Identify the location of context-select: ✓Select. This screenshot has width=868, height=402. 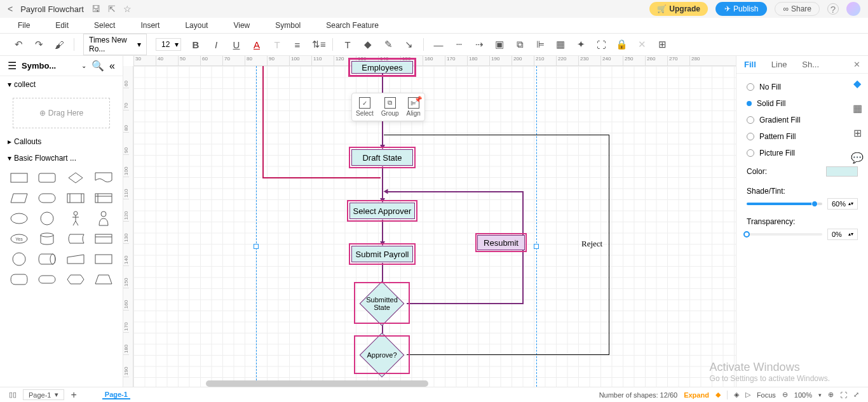
(365, 107).